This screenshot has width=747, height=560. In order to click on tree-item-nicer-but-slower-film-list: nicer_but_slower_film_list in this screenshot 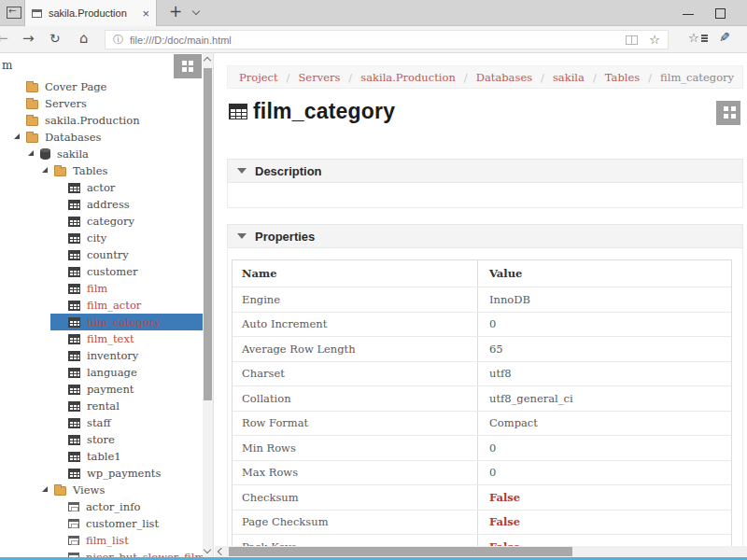, I will do `click(101, 553)`.